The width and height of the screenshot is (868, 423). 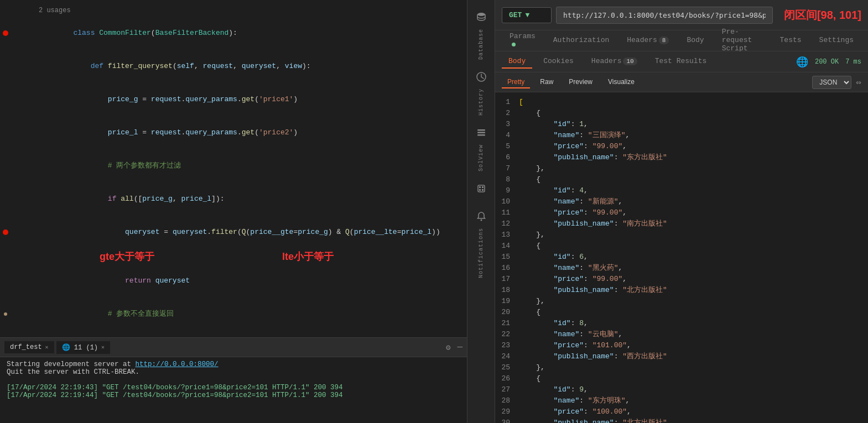 What do you see at coordinates (295, 100) in the screenshot?
I see `rp1: )` at bounding box center [295, 100].